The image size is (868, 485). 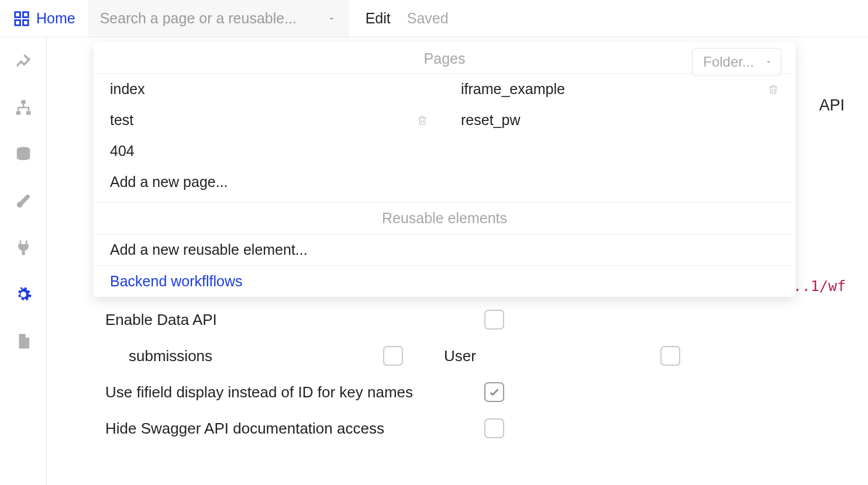 What do you see at coordinates (23, 154) in the screenshot?
I see `database-icon` at bounding box center [23, 154].